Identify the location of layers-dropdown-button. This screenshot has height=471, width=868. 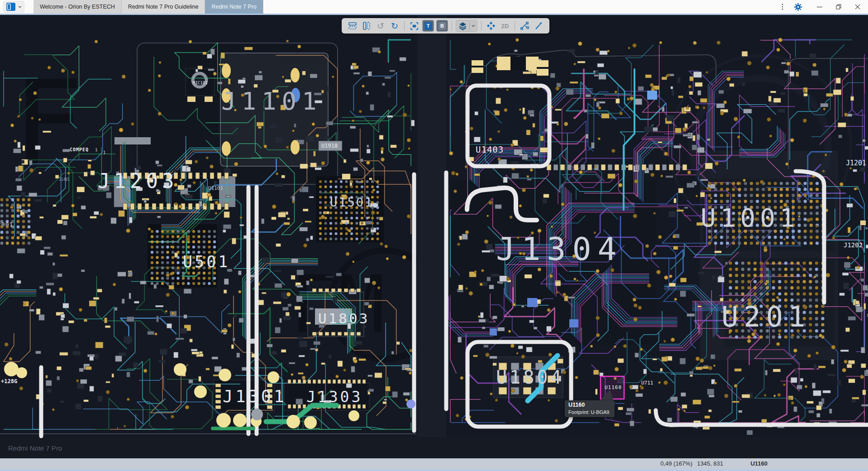
(467, 26).